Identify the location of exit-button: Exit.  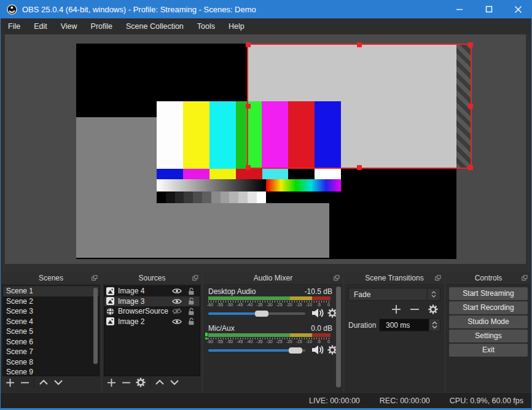
(488, 350).